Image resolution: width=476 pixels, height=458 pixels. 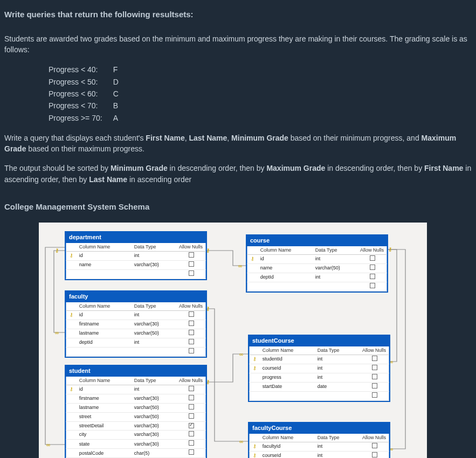 I want to click on column-type: char(5), so click(x=154, y=454).